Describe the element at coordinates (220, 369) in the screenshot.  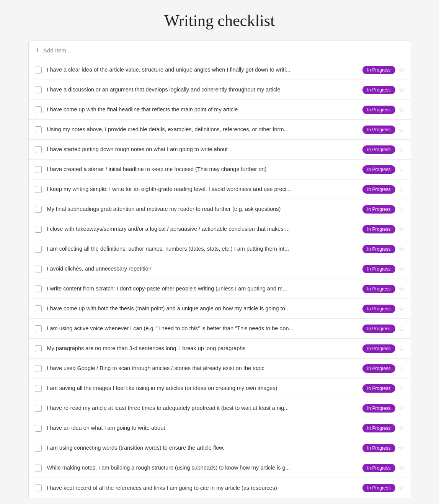
I see `checklist-item: I have used Google / Bing to scan throug…` at that location.